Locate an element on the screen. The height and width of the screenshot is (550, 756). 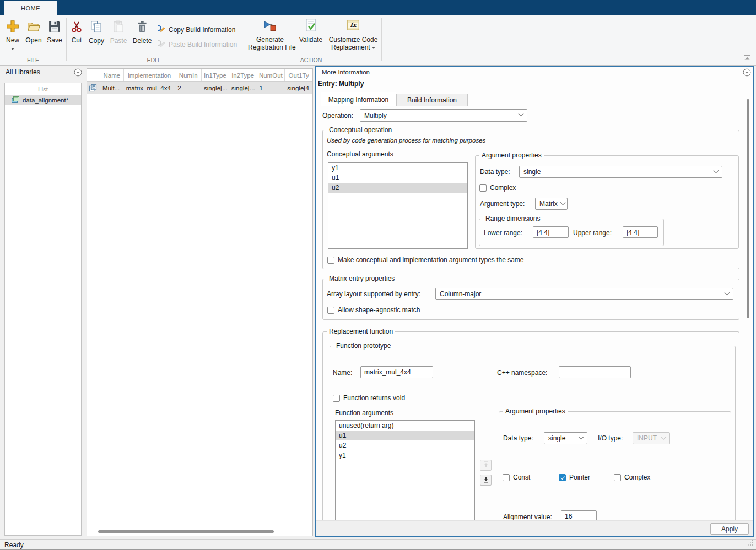
apply-button: Apply is located at coordinates (730, 529).